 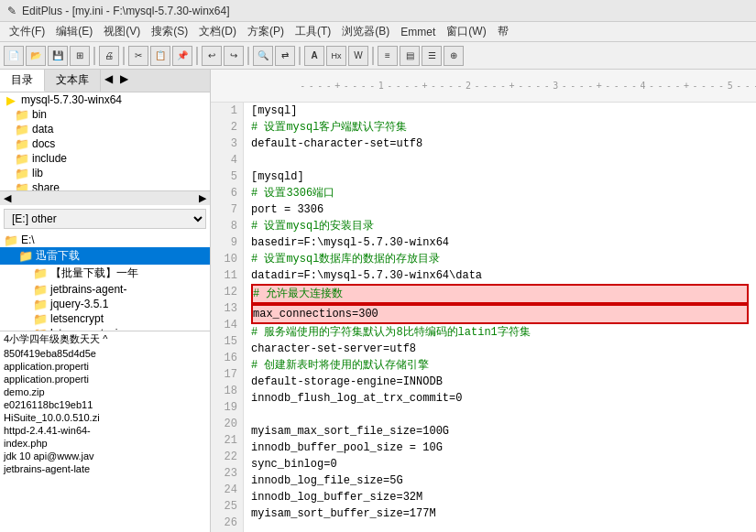 I want to click on bottom-list-item: e0216118bc19eb11, so click(x=104, y=405).